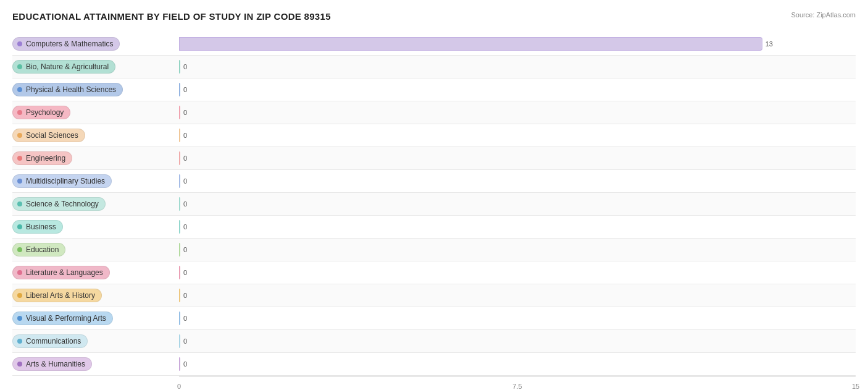 This screenshot has height=390, width=868. Describe the element at coordinates (61, 295) in the screenshot. I see `bar-label: Liberal Arts & History` at that location.